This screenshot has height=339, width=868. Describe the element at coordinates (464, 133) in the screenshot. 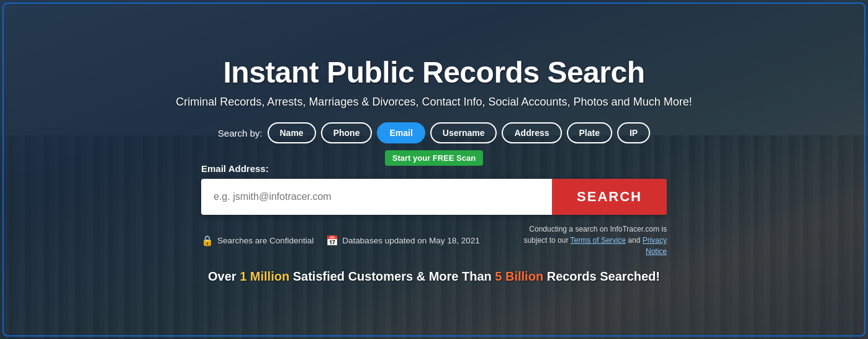

I see `tab-username: Username` at that location.